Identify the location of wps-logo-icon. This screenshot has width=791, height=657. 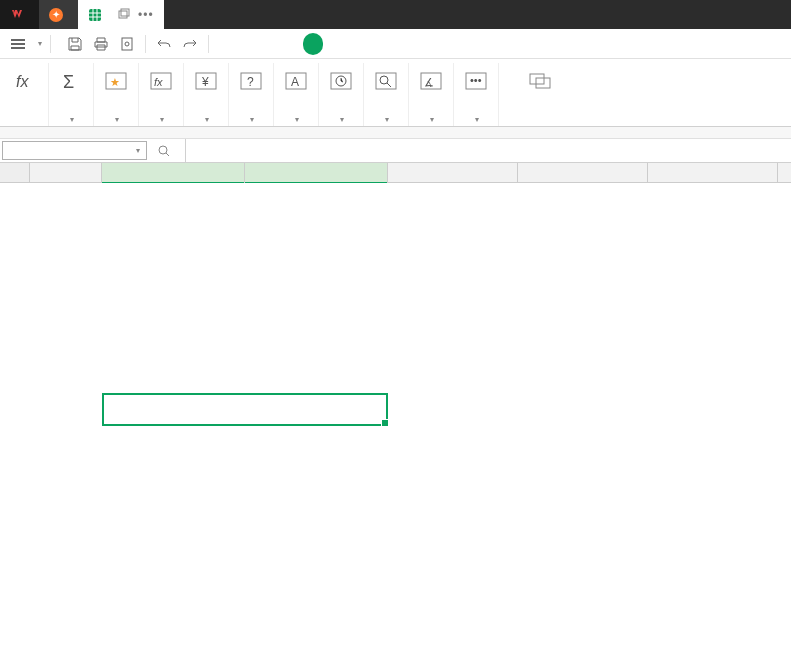
(17, 15).